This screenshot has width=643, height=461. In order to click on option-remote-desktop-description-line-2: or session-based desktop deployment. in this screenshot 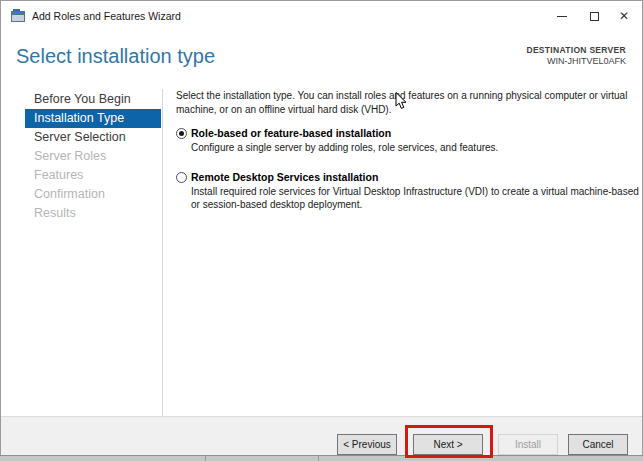, I will do `click(276, 204)`.